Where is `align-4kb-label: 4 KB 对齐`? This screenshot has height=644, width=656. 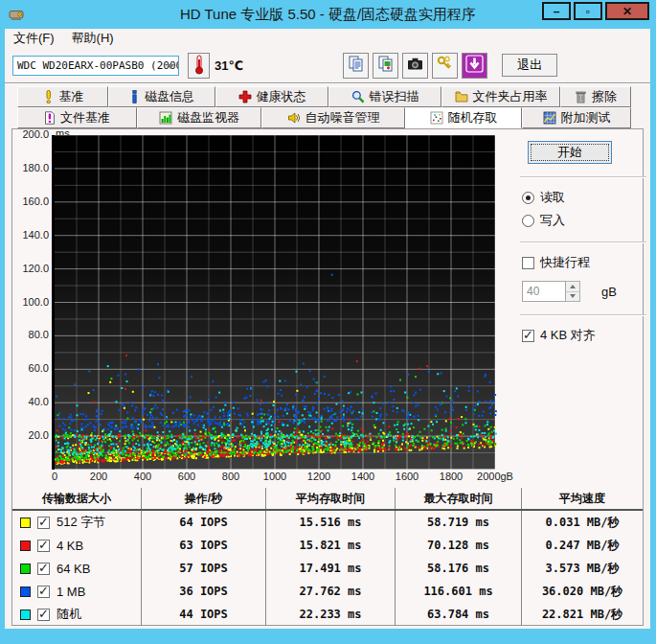 align-4kb-label: 4 KB 对齐 is located at coordinates (568, 335).